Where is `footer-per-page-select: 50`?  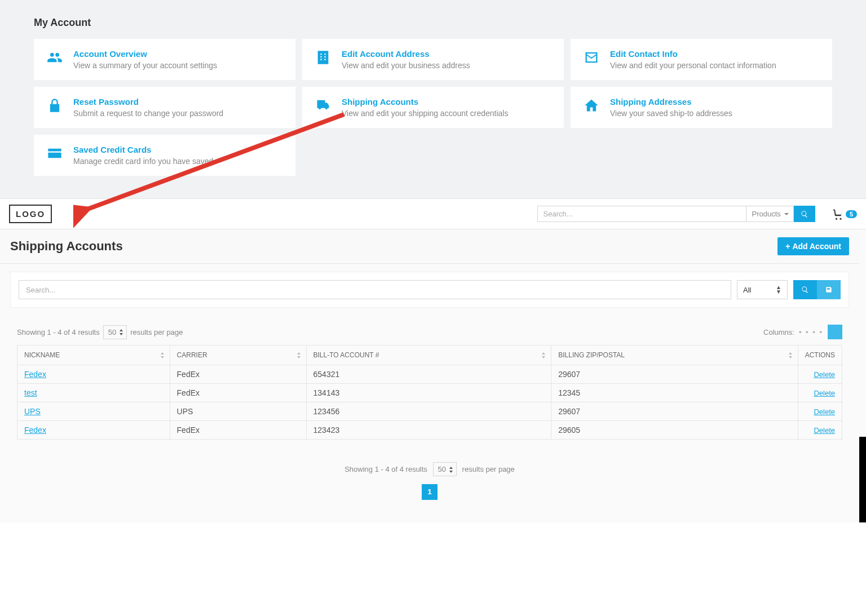 footer-per-page-select: 50 is located at coordinates (445, 469).